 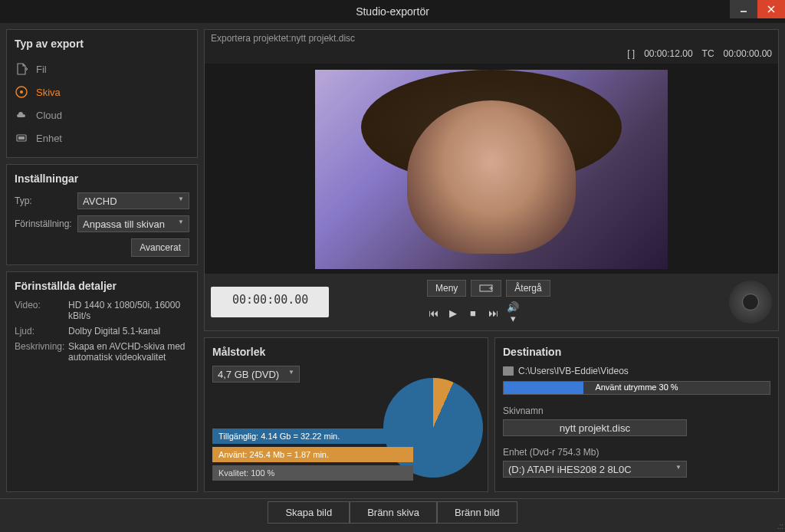 What do you see at coordinates (46, 224) in the screenshot?
I see `preset-label: Förinställning:` at bounding box center [46, 224].